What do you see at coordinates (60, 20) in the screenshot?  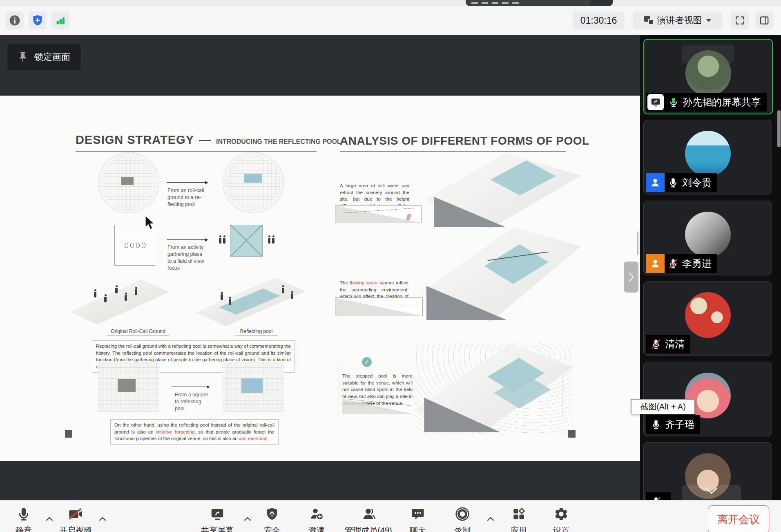 I see `signal-bars-icon` at bounding box center [60, 20].